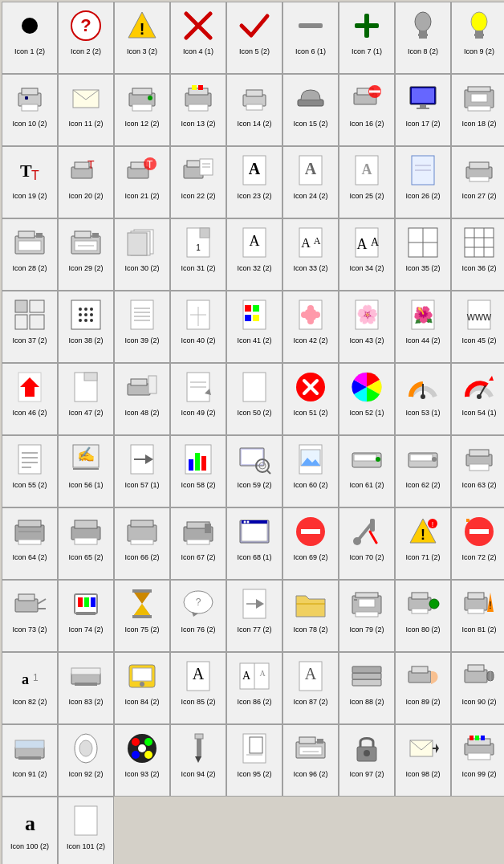 This screenshot has height=864, width=504. What do you see at coordinates (86, 38) in the screenshot?
I see `icon-cell-2: ?Icon 2 (2)` at bounding box center [86, 38].